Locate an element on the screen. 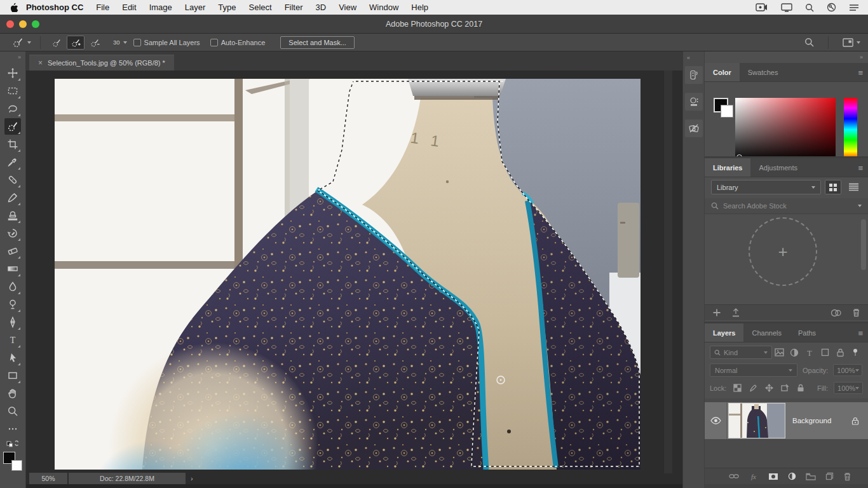 The height and width of the screenshot is (488, 868). keychain-icon is located at coordinates (831, 8).